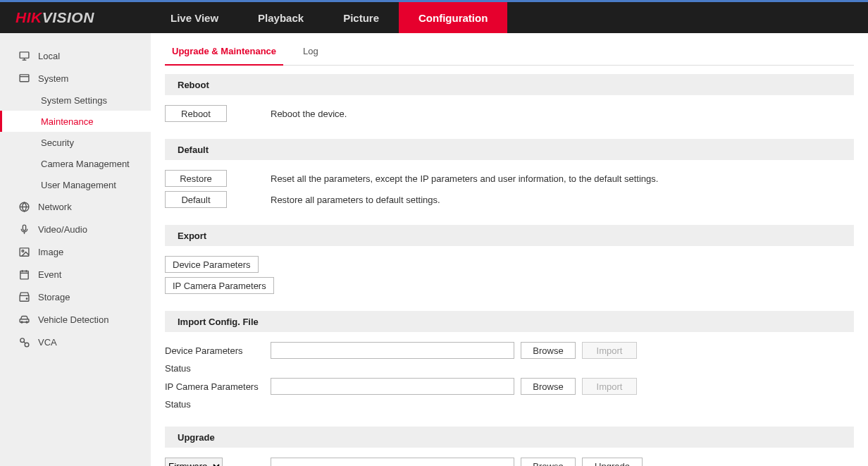 Image resolution: width=868 pixels, height=466 pixels. I want to click on nav-live-view: Live View, so click(194, 18).